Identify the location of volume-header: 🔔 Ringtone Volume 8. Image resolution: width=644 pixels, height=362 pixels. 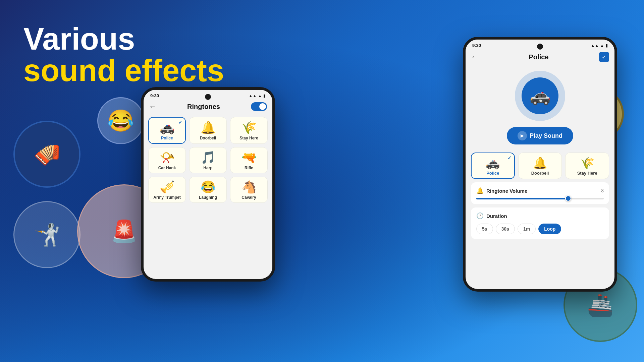
(540, 191).